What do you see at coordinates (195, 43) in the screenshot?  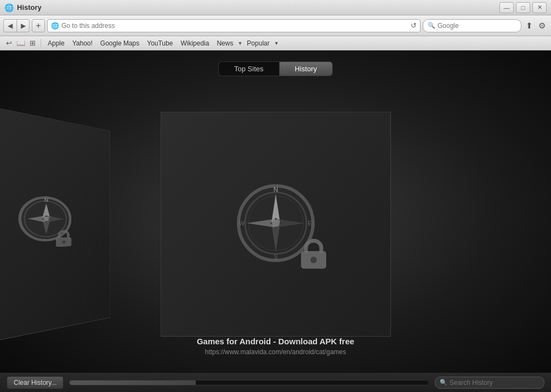 I see `bookmark-wikipedia: Wikipedia` at bounding box center [195, 43].